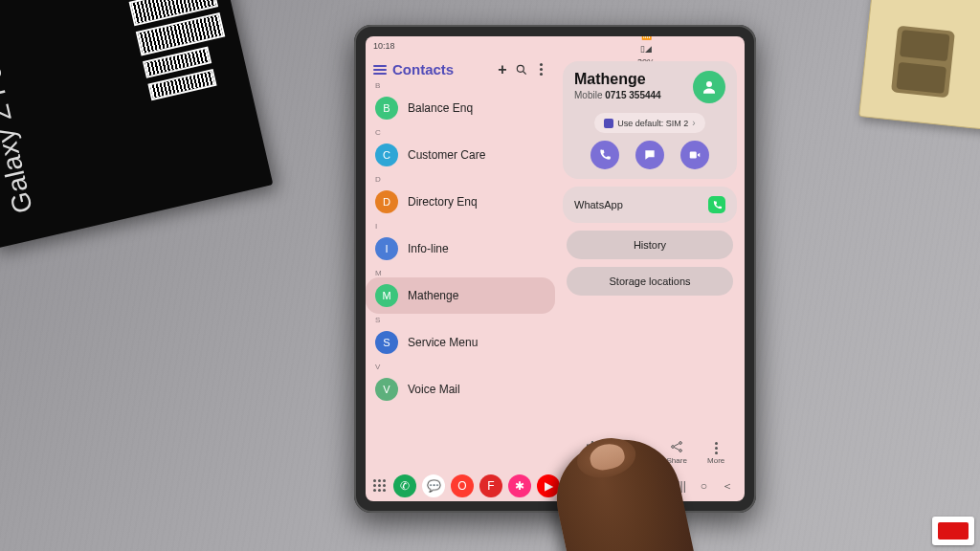 This screenshot has height=551, width=980. What do you see at coordinates (650, 245) in the screenshot?
I see `history-button: History` at bounding box center [650, 245].